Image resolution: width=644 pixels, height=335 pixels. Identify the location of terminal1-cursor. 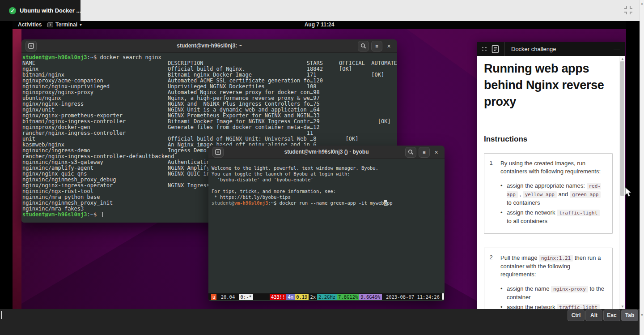
(101, 215).